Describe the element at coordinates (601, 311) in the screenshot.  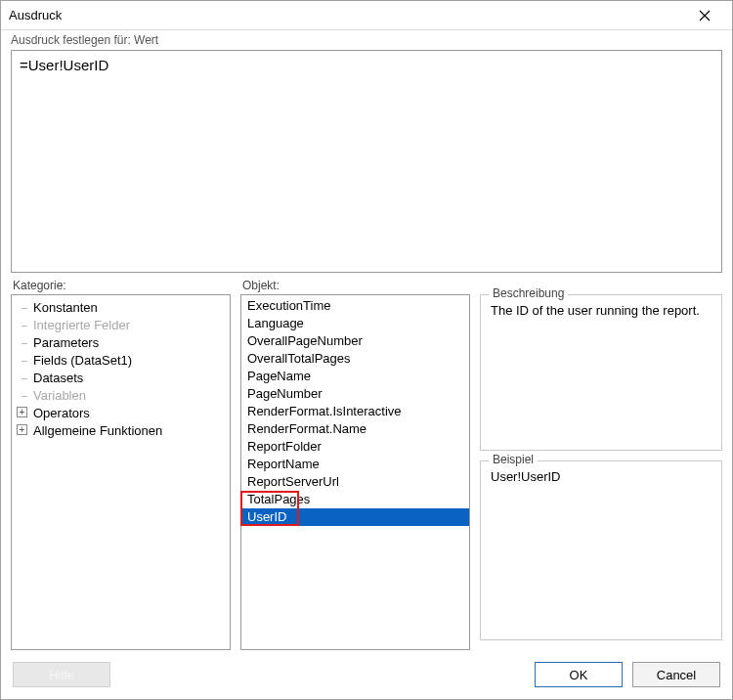
I see `description-text: The ID of the user running the report.` at that location.